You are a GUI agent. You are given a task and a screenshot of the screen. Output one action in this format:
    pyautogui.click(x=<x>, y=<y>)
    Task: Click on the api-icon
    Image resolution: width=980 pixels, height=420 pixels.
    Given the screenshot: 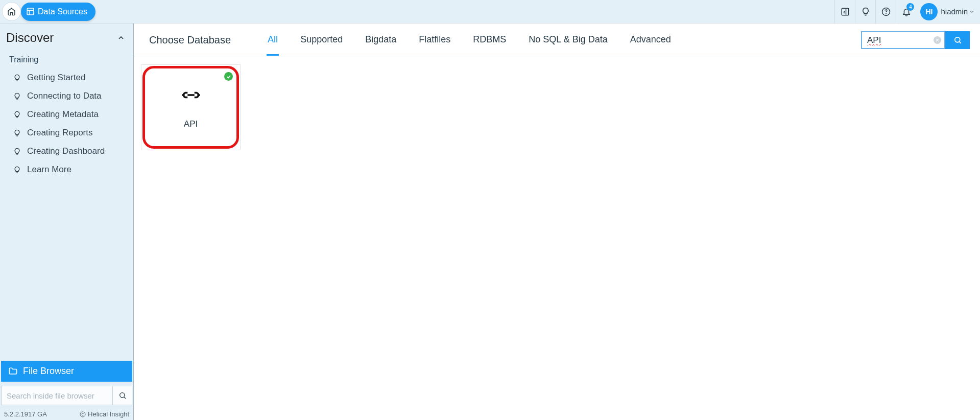 What is the action you would take?
    pyautogui.click(x=191, y=96)
    